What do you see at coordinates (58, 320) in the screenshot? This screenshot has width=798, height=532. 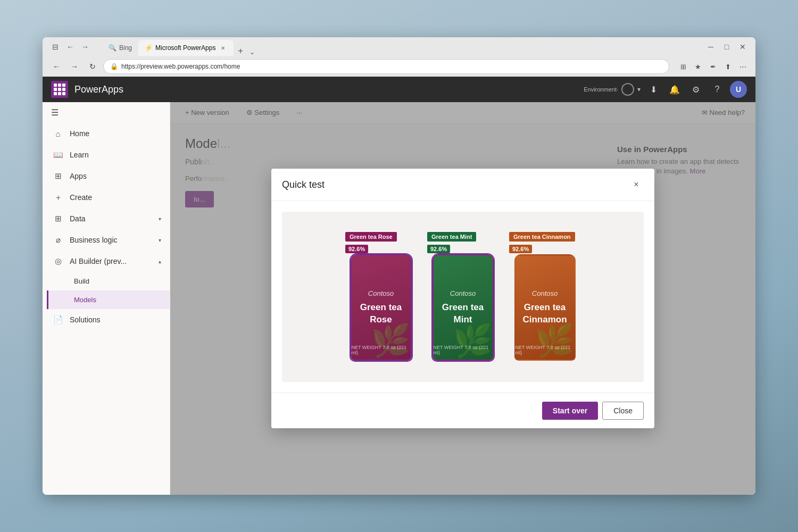 I see `solutions-icon: 📄` at bounding box center [58, 320].